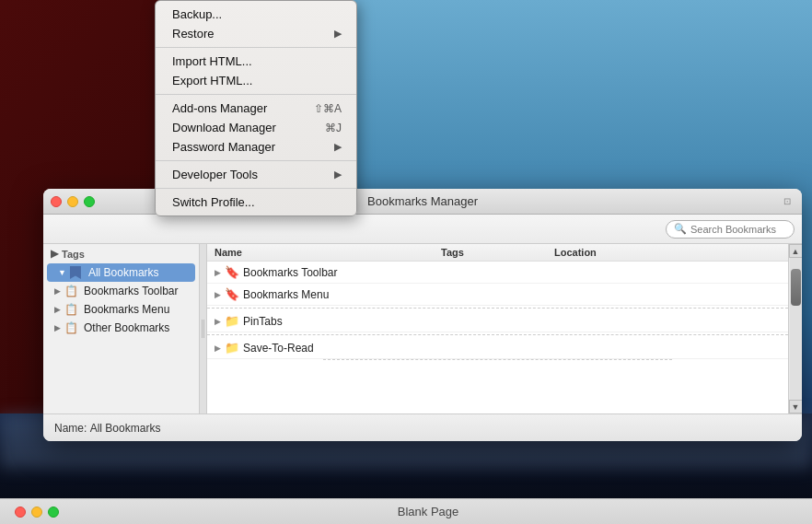  Describe the element at coordinates (338, 175) in the screenshot. I see `menu-arrow-devtools: ▶` at that location.